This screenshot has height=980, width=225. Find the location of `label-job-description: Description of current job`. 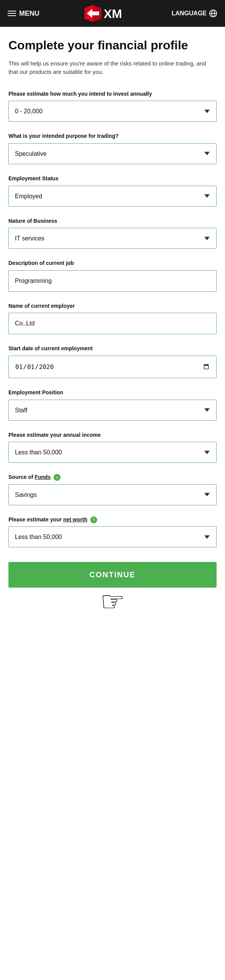

label-job-description: Description of current job is located at coordinates (112, 263).